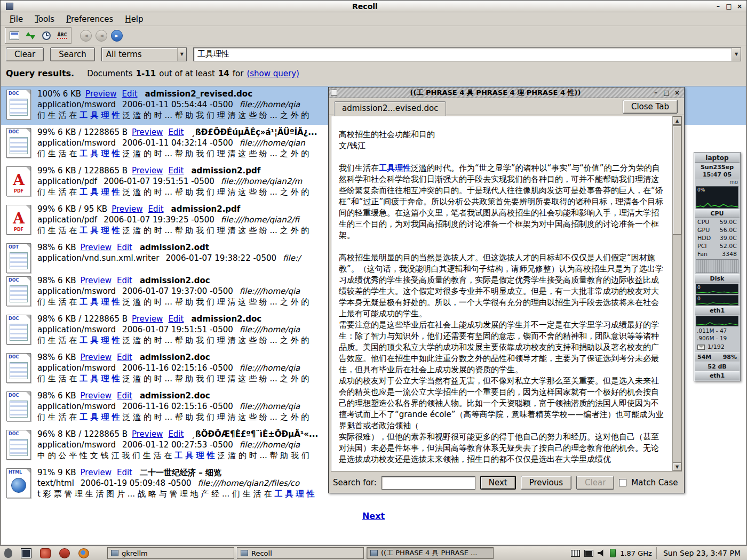 This screenshot has height=560, width=747. What do you see at coordinates (144, 54) in the screenshot?
I see `search-mode-combo: All terms ▼` at bounding box center [144, 54].